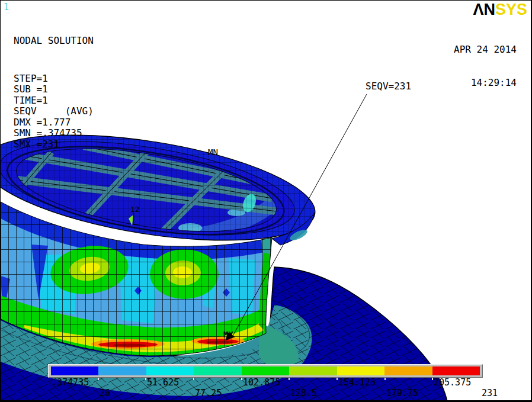  Describe the element at coordinates (163, 382) in the screenshot. I see `legend-value-label: 51.625` at that location.